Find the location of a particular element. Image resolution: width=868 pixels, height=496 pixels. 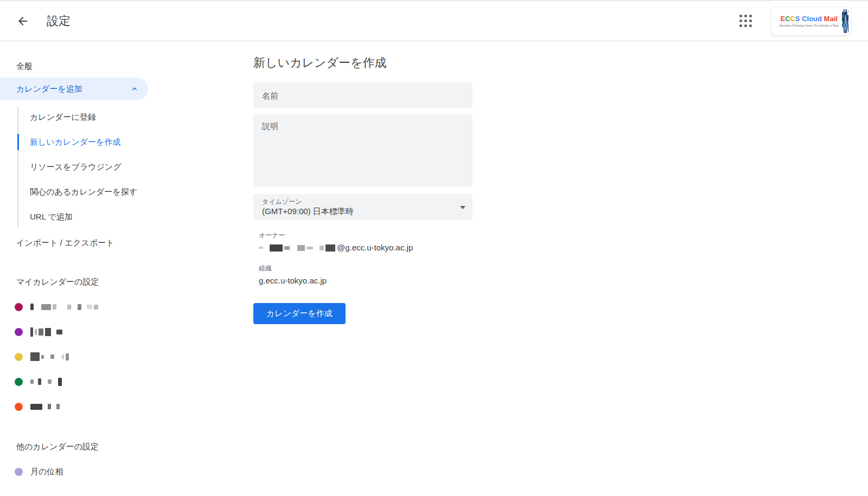

logo-letter: Mail is located at coordinates (830, 18).